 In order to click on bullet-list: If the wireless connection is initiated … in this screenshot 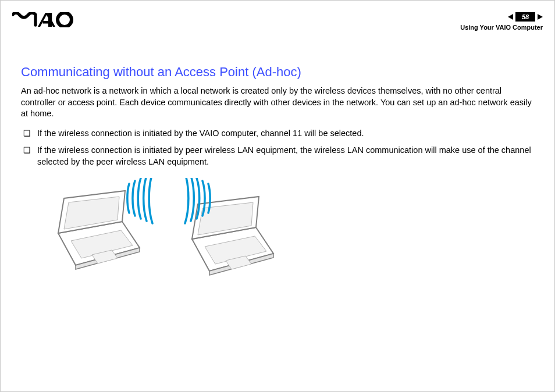, I will do `click(278, 148)`.